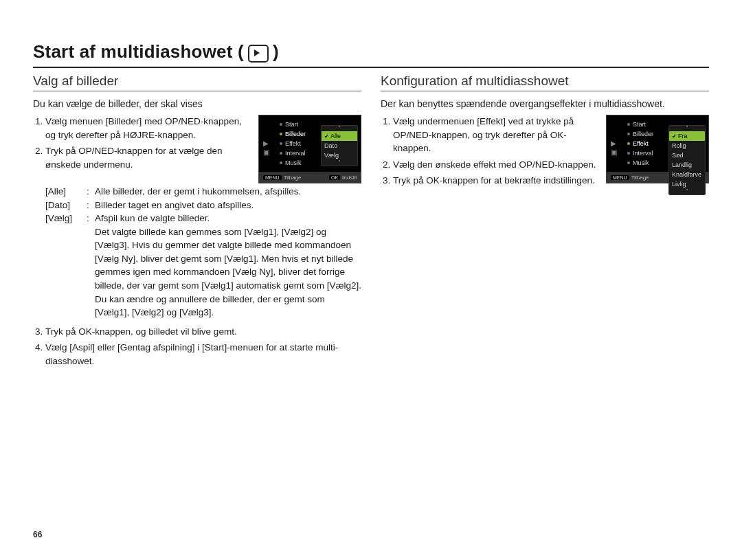  I want to click on list-item: Vælg menuen [Billeder] med OP/NED-knappe…, so click(148, 128).